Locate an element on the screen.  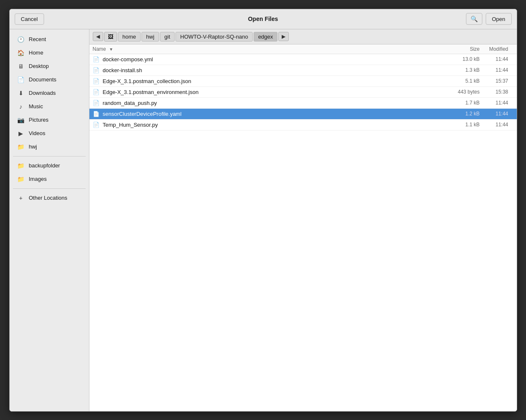
col-name-header: Name ▼ is located at coordinates (267, 49).